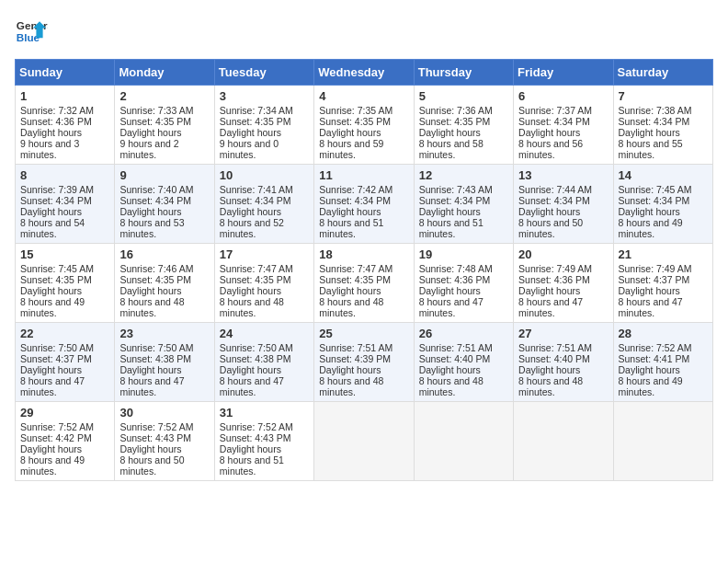 The image size is (728, 563). I want to click on day-number: 22, so click(64, 333).